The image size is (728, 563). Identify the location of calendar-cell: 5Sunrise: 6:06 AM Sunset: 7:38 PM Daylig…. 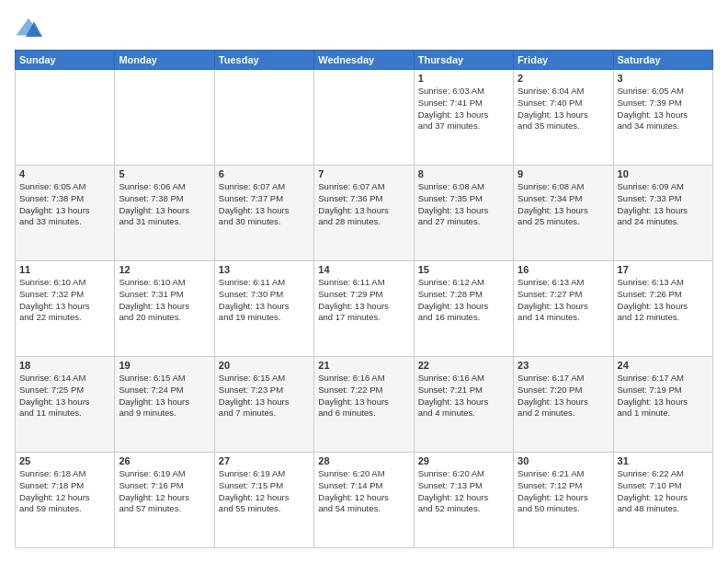
(165, 213).